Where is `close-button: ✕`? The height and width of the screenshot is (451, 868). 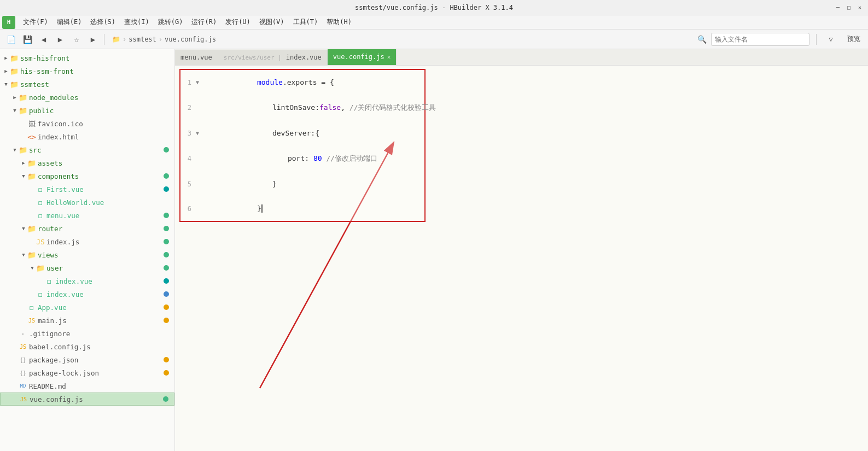 close-button: ✕ is located at coordinates (860, 8).